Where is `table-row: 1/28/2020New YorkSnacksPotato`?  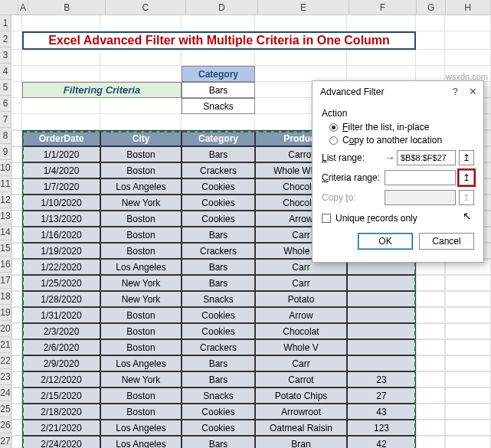 table-row: 1/28/2020New YorkSnacksPotato is located at coordinates (251, 299).